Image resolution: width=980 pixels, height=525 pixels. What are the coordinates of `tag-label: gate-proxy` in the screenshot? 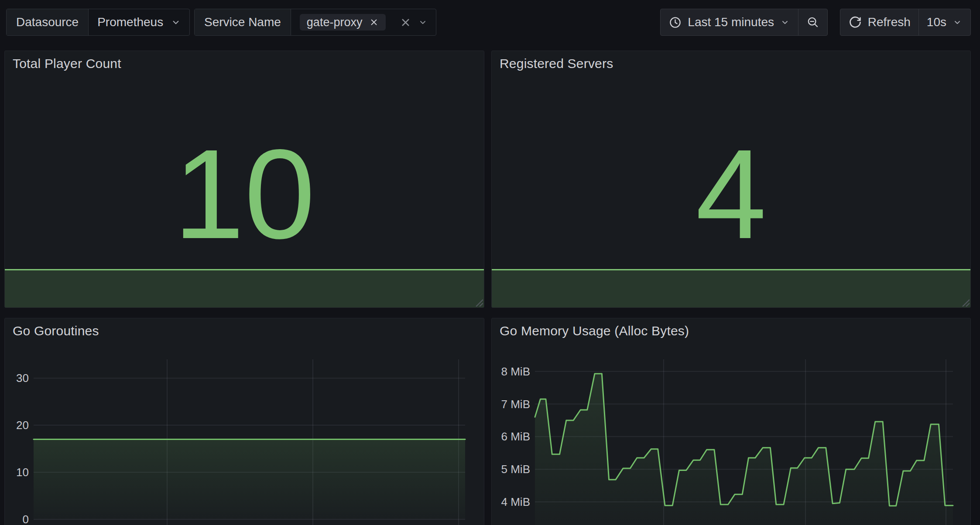 It's located at (335, 23).